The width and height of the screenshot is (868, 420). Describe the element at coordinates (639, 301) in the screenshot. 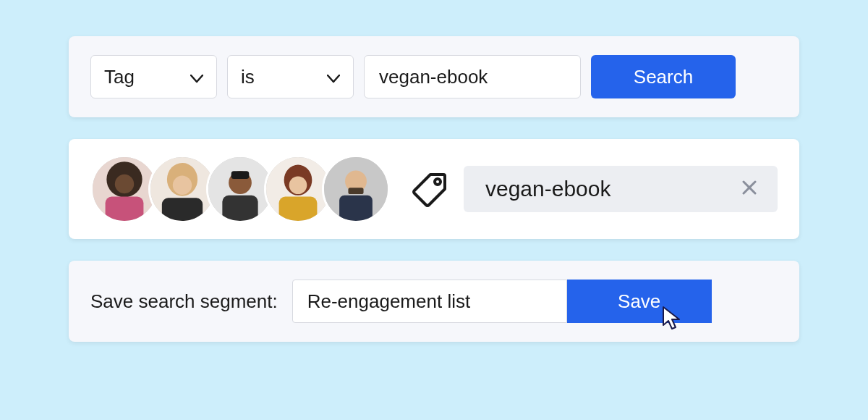

I see `save-button: Save` at that location.